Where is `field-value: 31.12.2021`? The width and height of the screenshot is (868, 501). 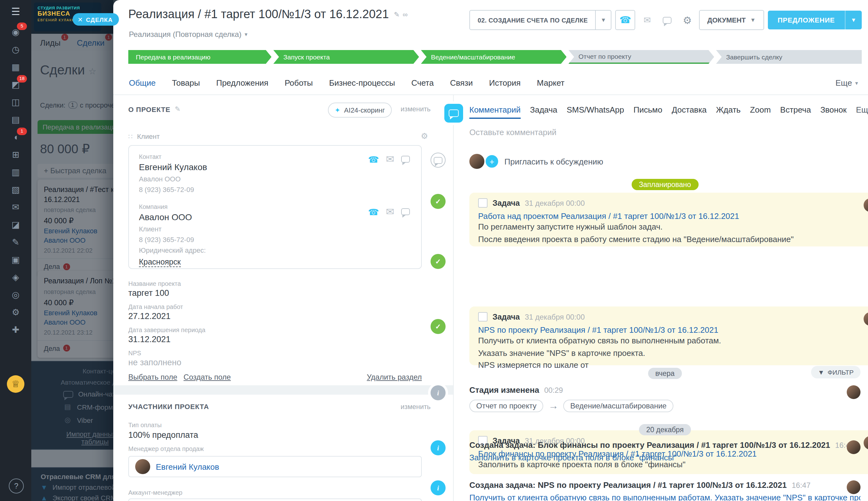
field-value: 31.12.2021 is located at coordinates (149, 339).